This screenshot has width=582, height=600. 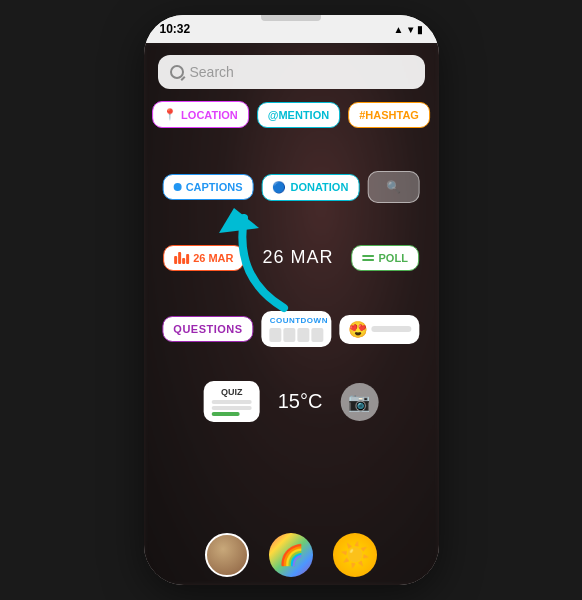 What do you see at coordinates (355, 555) in the screenshot?
I see `sun-icon: ☀️` at bounding box center [355, 555].